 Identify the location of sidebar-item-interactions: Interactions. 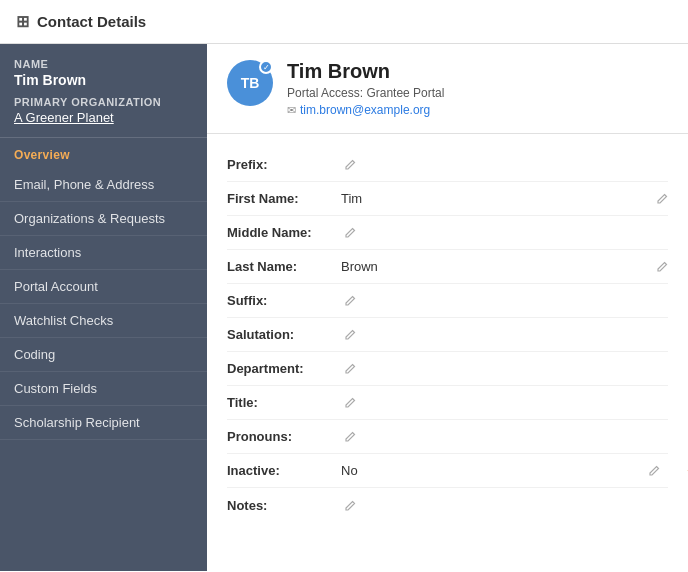
(104, 253).